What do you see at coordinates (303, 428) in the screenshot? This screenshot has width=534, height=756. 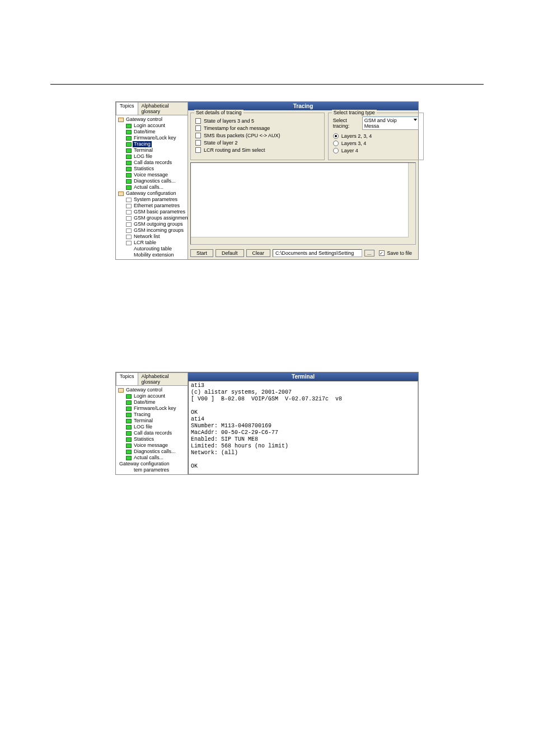 I see `terminal-output: ati3 (c) alistar systems, 2001-2007 [ V0…` at bounding box center [303, 428].